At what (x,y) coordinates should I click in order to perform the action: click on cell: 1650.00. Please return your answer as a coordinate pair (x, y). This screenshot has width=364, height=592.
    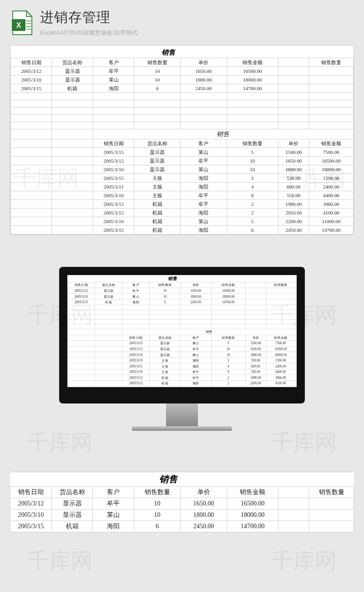
    Looking at the image, I should click on (204, 504).